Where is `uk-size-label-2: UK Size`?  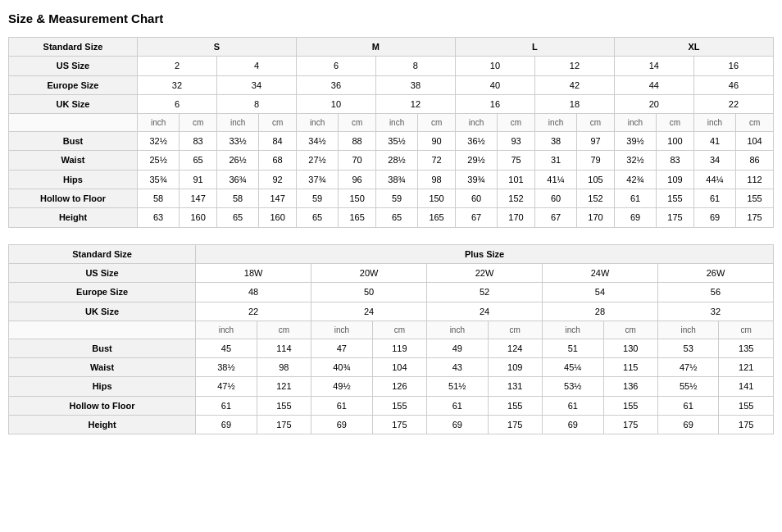 uk-size-label-2: UK Size is located at coordinates (102, 311).